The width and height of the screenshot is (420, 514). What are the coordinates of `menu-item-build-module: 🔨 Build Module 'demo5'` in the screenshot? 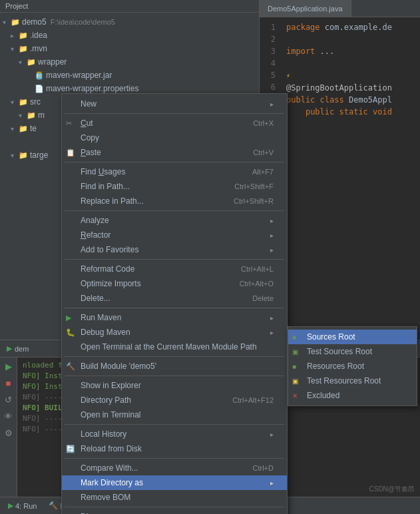 It's located at (174, 366).